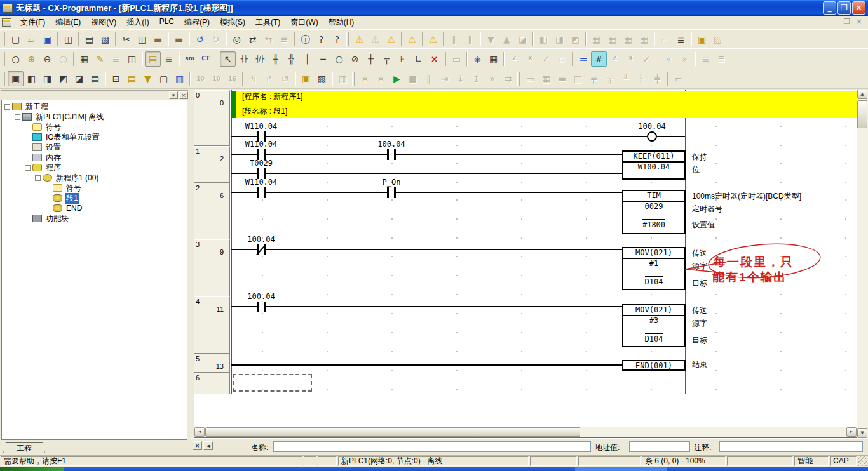  I want to click on scroll-down-icon: ▼, so click(862, 433).